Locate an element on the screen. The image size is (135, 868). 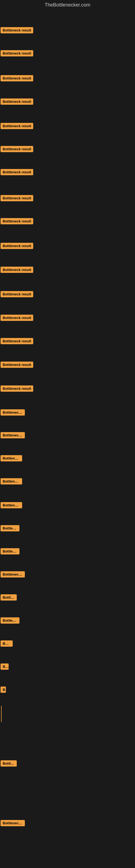
bottleneck-row-28: Bottleneck result is located at coordinates (5, 666).